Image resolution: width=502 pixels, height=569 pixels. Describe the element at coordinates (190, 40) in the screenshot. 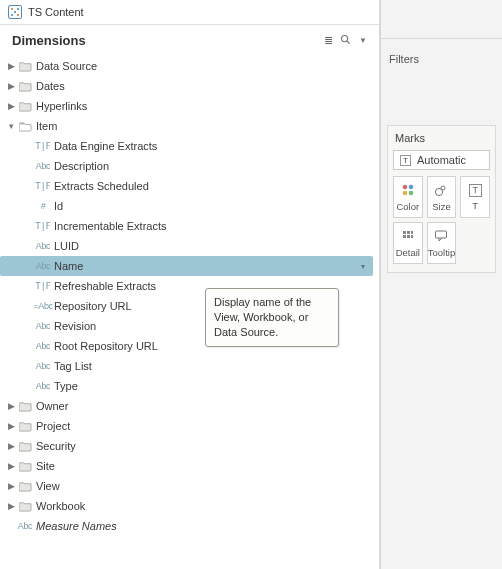

I see `dimensions-header: Dimensions ≣ ▼` at that location.